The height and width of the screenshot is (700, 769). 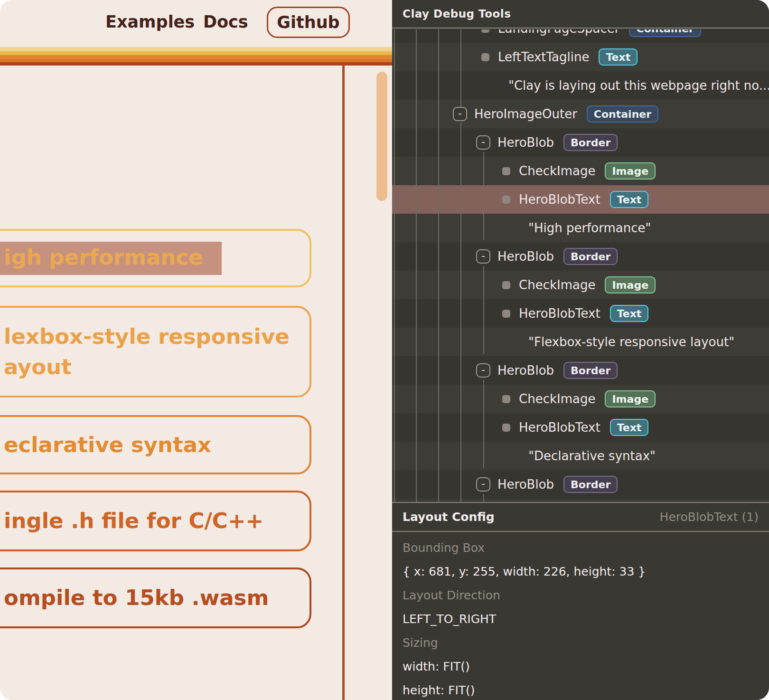 I want to click on tree-text-row: "High performance", so click(x=581, y=228).